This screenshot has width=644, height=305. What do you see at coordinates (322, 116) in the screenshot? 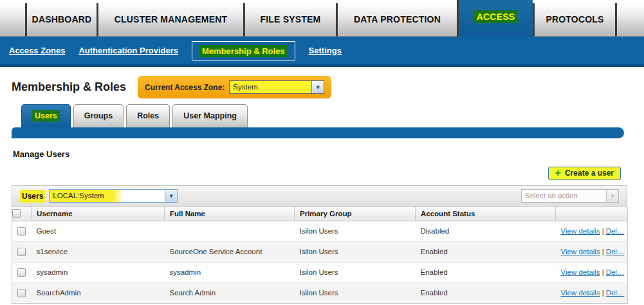
I see `content-tab-strip: Users Groups Roles User Mapping` at bounding box center [322, 116].